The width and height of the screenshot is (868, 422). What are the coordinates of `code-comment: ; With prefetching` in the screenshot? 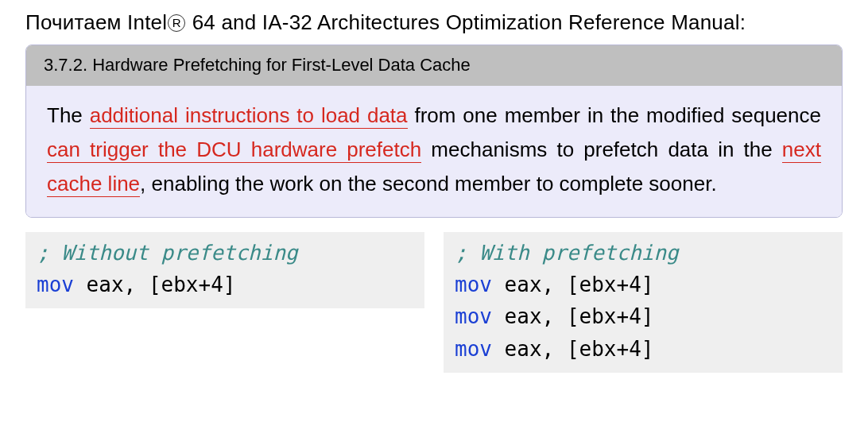 It's located at (643, 253).